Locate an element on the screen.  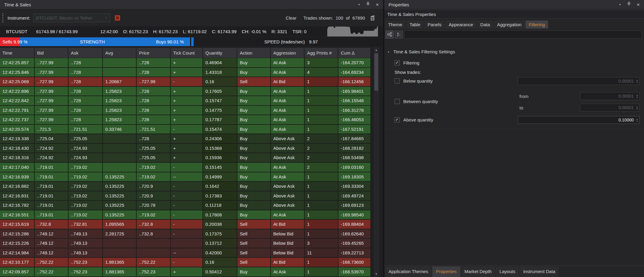
cell-time: 12:42:22.896 is located at coordinates (17, 91).